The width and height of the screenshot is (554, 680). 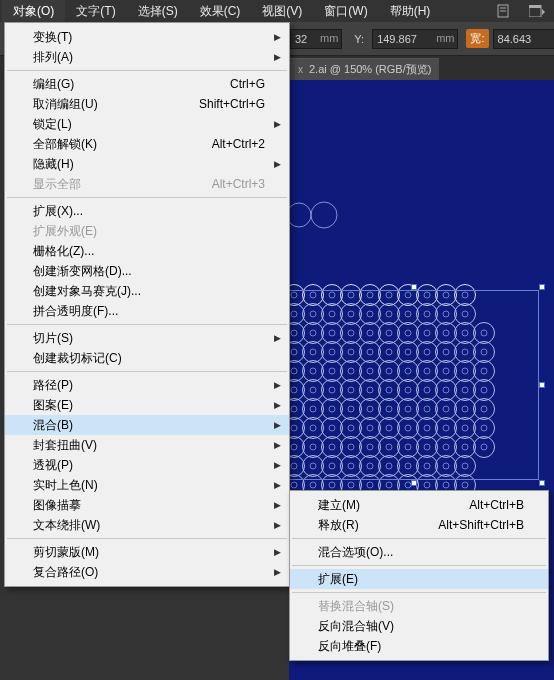 I want to click on document-tab: x 2.ai @ 150% (RGB/预览), so click(x=364, y=69).